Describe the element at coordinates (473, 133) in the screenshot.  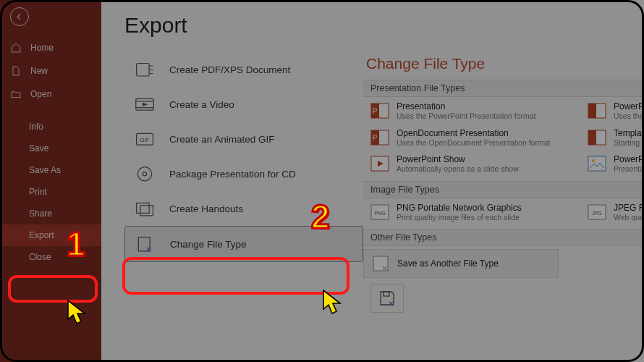
I see `tile-label: OpenDocument Presentation` at that location.